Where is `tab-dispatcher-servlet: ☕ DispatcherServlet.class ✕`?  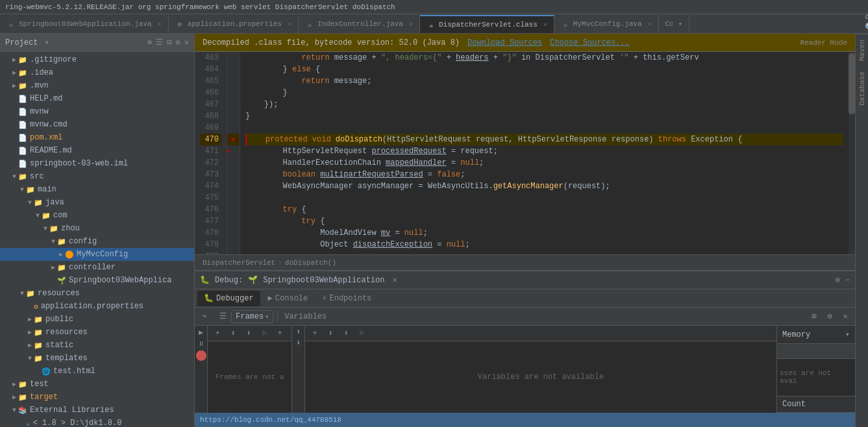 tab-dispatcher-servlet: ☕ DispatcherServlet.class ✕ is located at coordinates (487, 24).